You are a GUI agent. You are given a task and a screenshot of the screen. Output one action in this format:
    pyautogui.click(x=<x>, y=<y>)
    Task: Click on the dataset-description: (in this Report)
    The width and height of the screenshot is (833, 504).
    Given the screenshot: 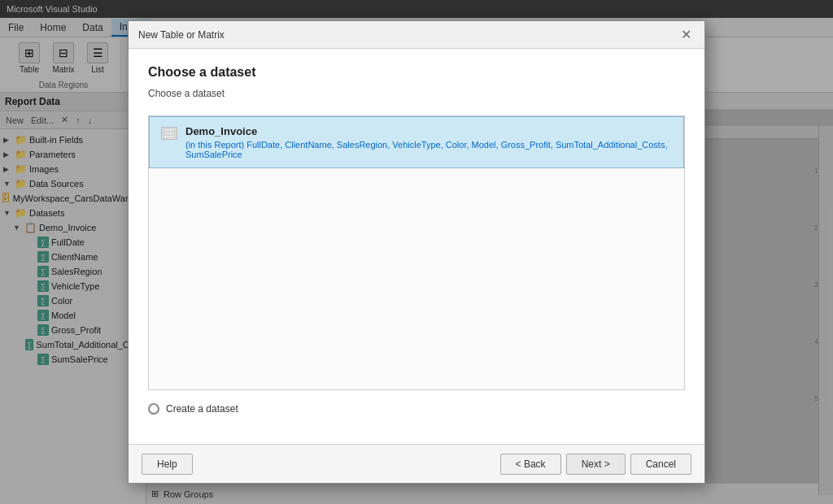 What is the action you would take?
    pyautogui.click(x=215, y=145)
    